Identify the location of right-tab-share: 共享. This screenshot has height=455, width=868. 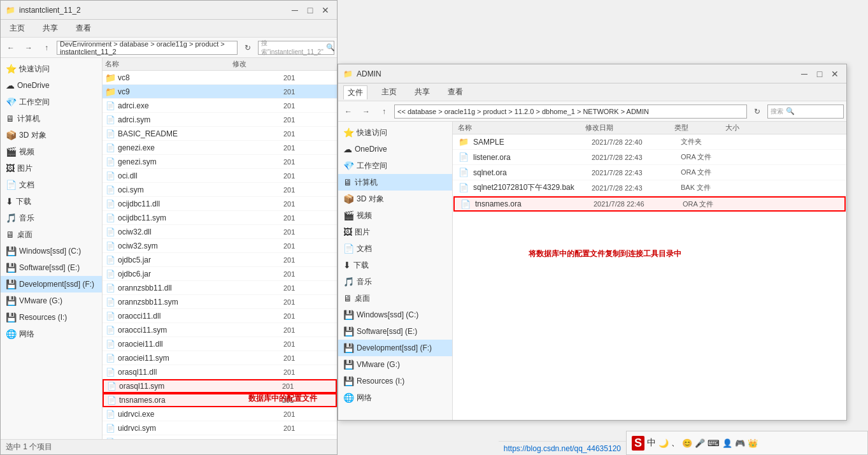
(422, 92).